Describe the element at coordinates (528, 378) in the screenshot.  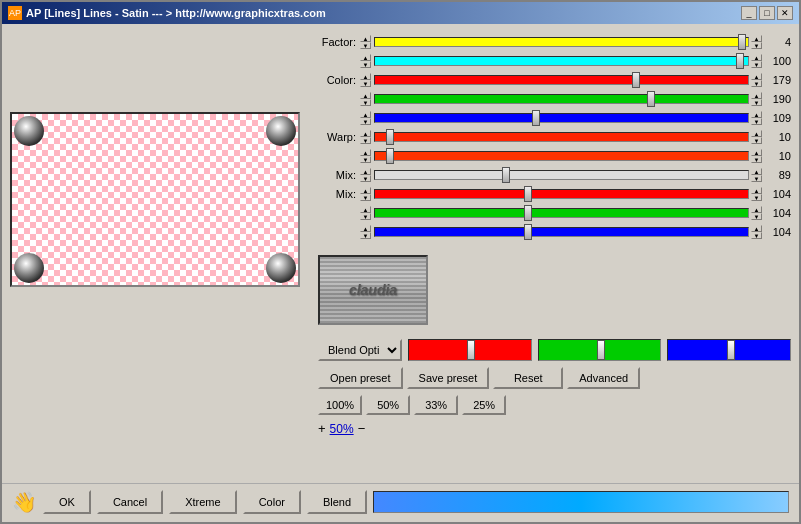
I see `reset-button: Reset` at that location.